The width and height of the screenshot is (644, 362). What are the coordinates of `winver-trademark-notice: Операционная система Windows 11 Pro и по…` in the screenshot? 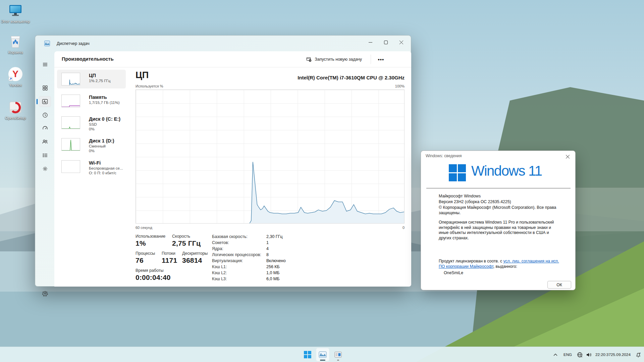 It's located at (500, 230).